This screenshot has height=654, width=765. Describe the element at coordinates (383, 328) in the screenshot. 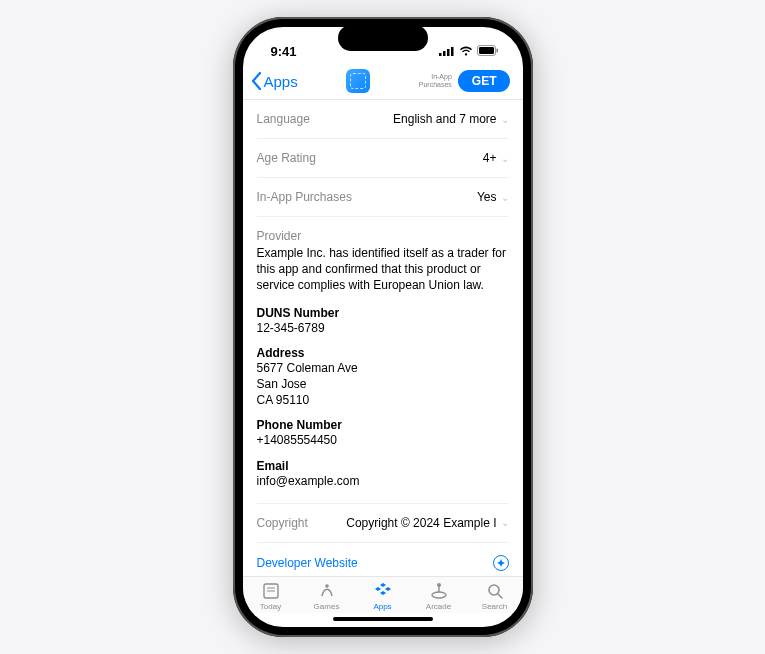

I see `duns-value: 12-345-6789` at that location.